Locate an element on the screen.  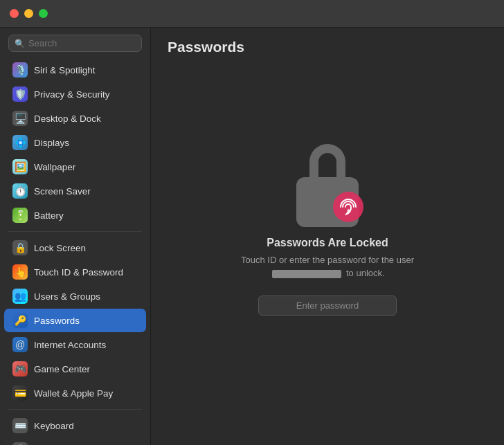
sidebar-item-privacy: 🛡️Privacy & Security is located at coordinates (75, 94).